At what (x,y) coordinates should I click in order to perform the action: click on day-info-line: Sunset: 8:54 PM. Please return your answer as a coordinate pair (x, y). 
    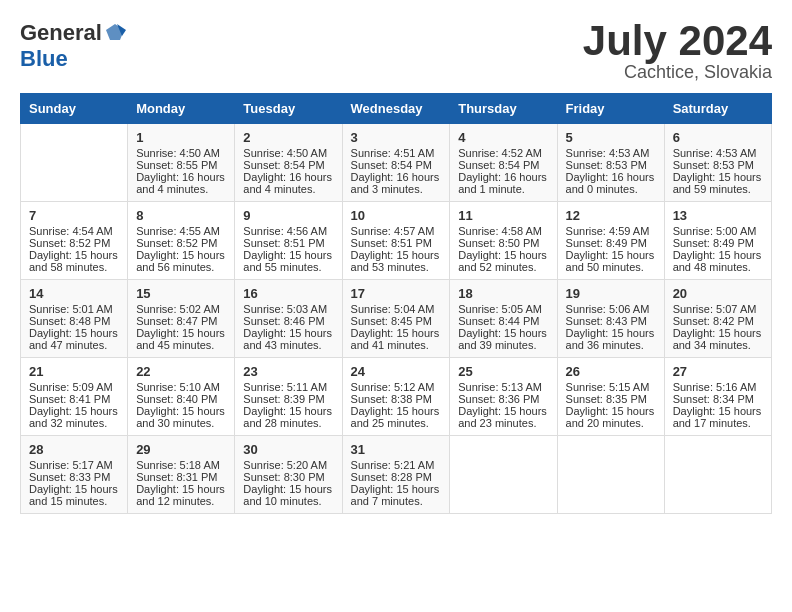
    Looking at the image, I should click on (503, 165).